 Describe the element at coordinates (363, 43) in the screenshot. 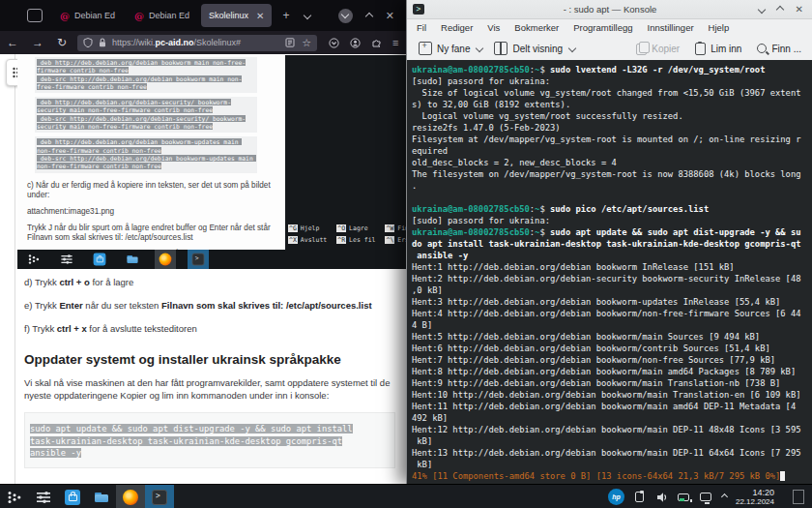

I see `toolbar-actions: ≡` at that location.